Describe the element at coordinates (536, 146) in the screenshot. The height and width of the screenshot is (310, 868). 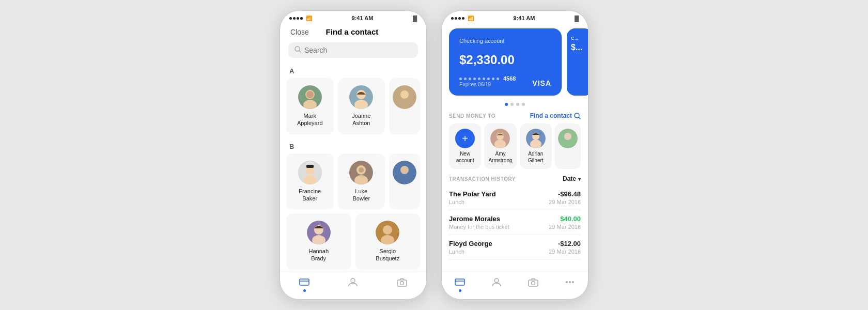
I see `recipient-adrian-gilbert: AdrianGilbert` at that location.